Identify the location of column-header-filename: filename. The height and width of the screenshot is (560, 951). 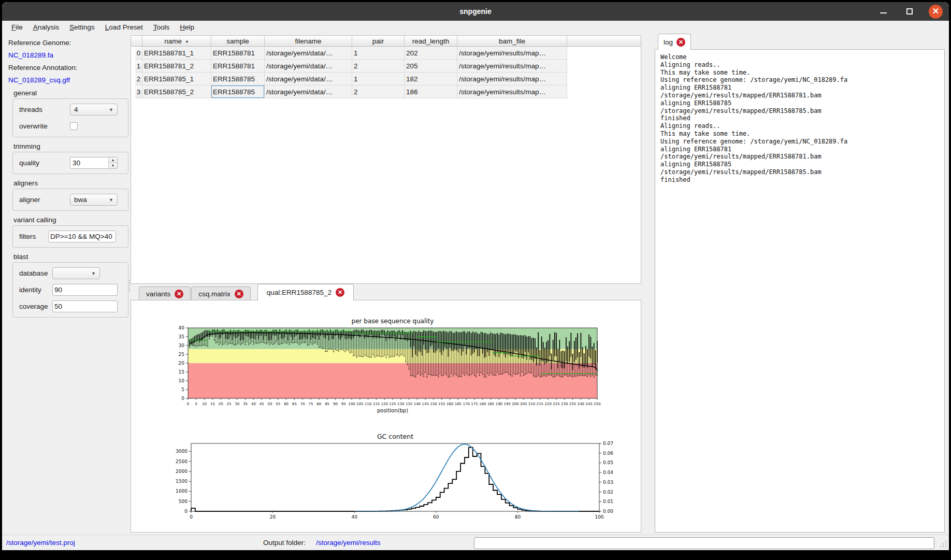
(309, 41).